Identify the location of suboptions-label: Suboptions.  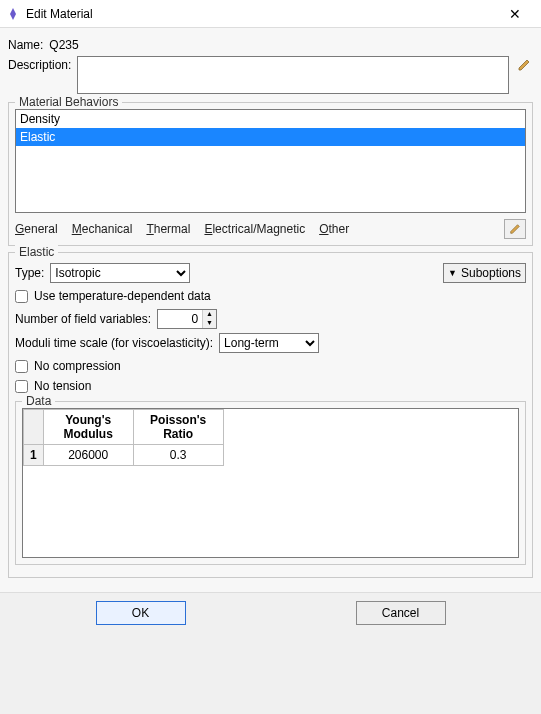
(491, 273).